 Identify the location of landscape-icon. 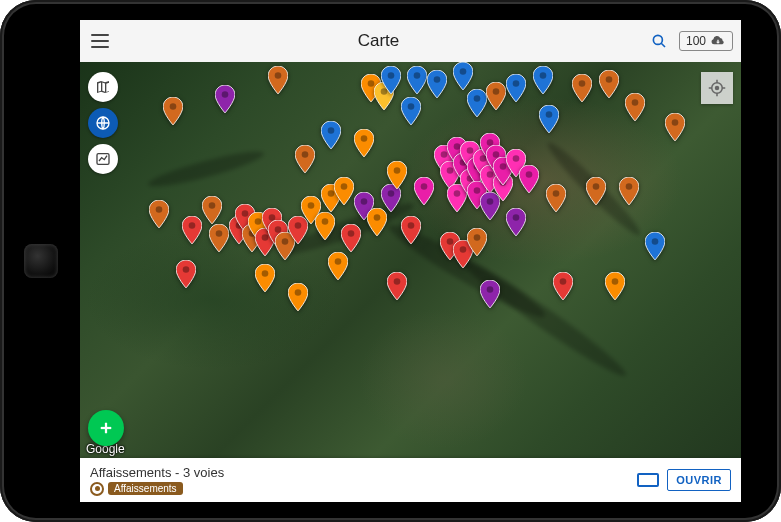
(648, 480).